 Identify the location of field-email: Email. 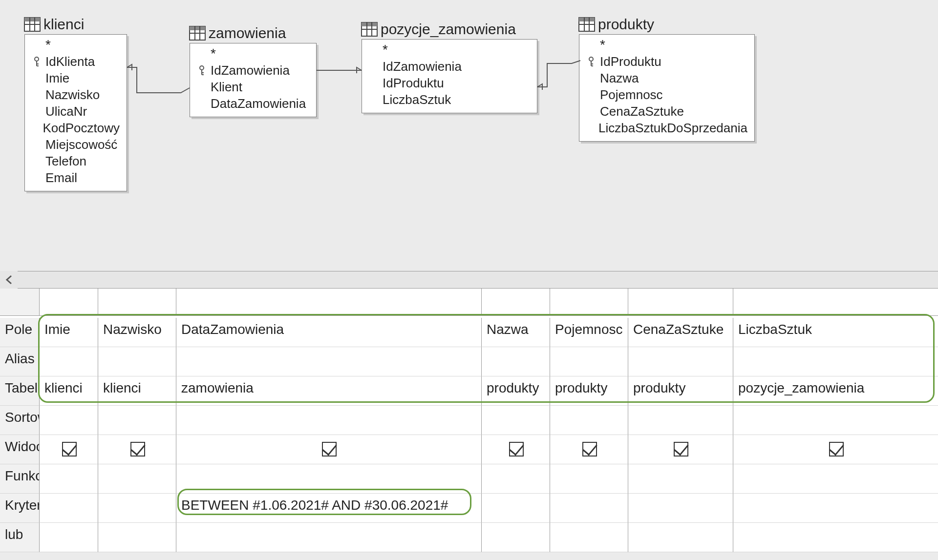
(76, 178).